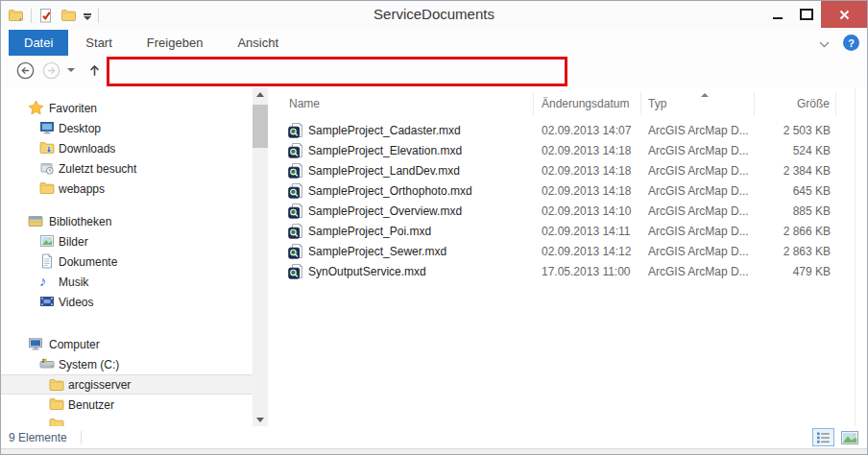 This screenshot has width=868, height=455. Describe the element at coordinates (434, 438) in the screenshot. I see `status-bar: 9 Elemente` at that location.